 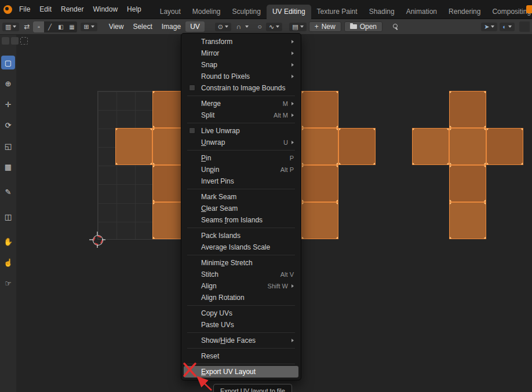 I want to click on pin-icon, so click(x=395, y=27).